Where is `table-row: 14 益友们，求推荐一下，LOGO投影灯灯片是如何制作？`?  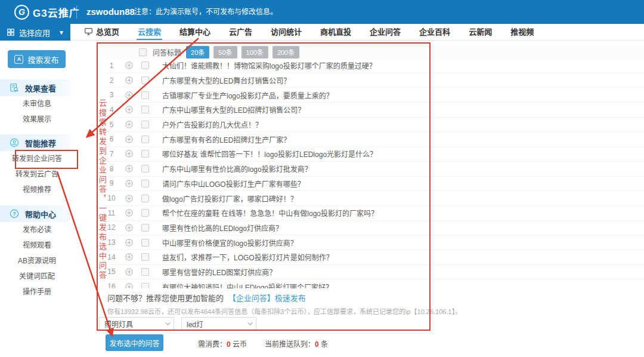
table-row: 14 益友们，求推荐一下，LOGO投影灯灯片是如何制作？ is located at coordinates (373, 258).